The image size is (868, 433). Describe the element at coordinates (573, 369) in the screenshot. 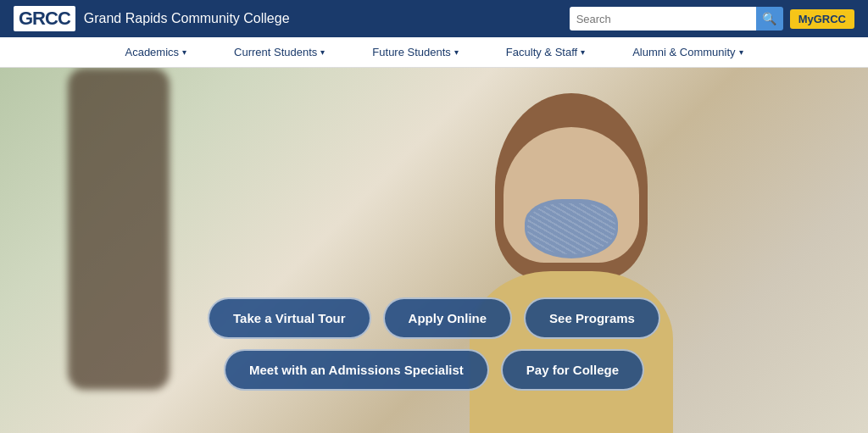

I see `cta-btn-pay-for-college: Pay for College` at that location.